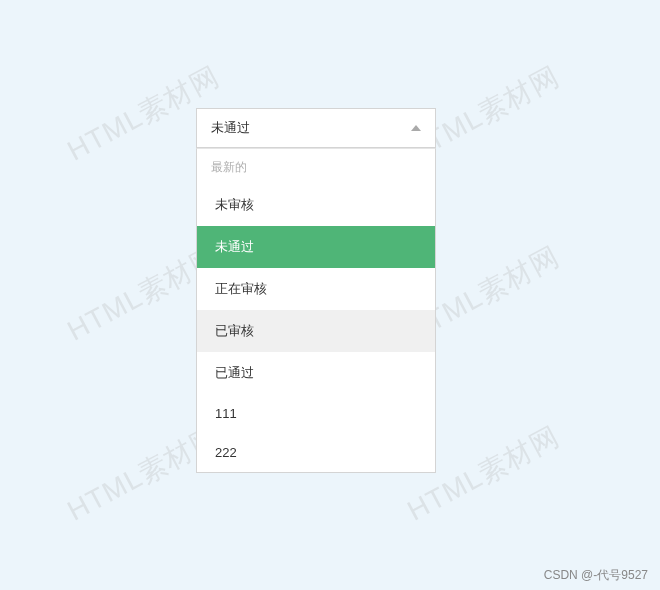  What do you see at coordinates (316, 128) in the screenshot?
I see `select-dropdown: 未通过` at bounding box center [316, 128].